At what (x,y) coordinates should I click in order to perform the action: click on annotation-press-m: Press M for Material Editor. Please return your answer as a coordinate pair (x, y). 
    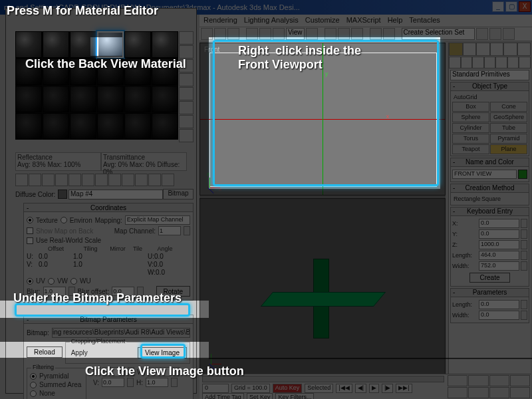
    Looking at the image, I should click on (82, 11).